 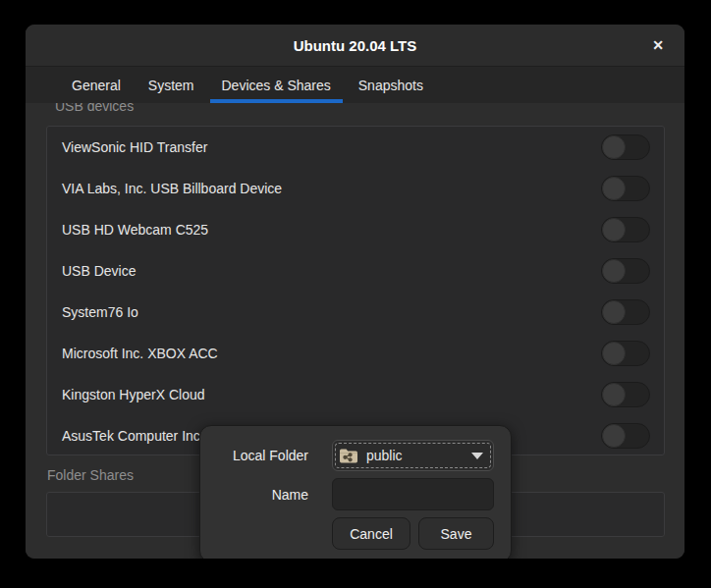 What do you see at coordinates (356, 45) in the screenshot?
I see `titlebar: Ubuntu 20.04 LTS ✕` at bounding box center [356, 45].